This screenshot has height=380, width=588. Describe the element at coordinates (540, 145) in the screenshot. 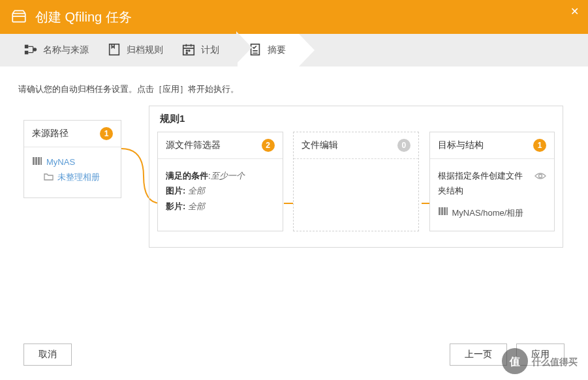

I see `destination-count-badge: 1` at that location.